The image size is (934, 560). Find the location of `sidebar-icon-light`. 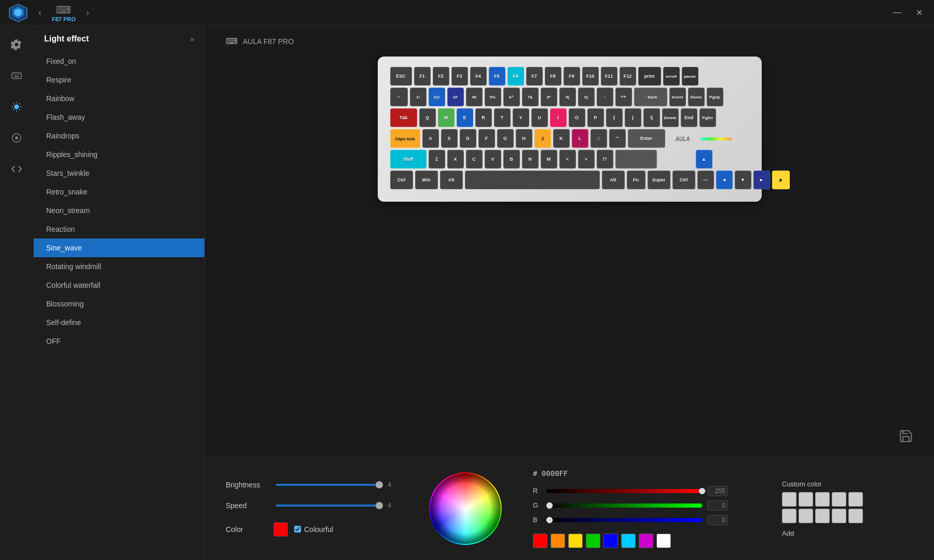

sidebar-icon-light is located at coordinates (17, 107).